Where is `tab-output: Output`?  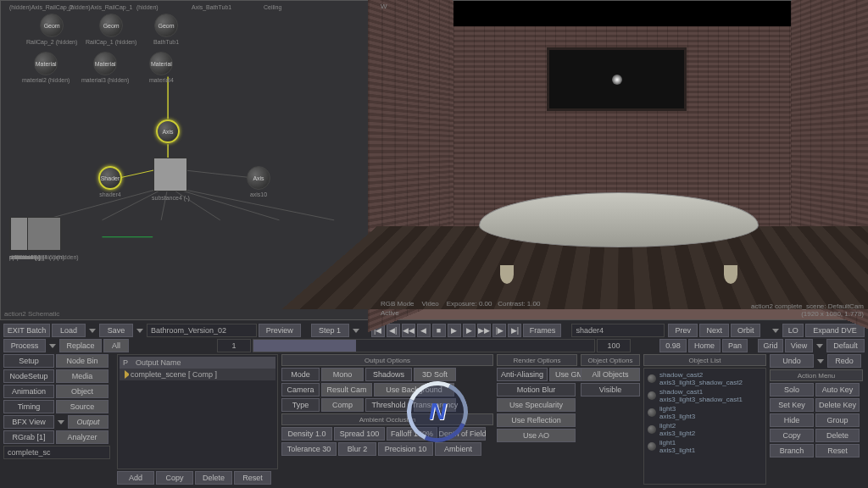
tab-output: Output is located at coordinates (88, 422).